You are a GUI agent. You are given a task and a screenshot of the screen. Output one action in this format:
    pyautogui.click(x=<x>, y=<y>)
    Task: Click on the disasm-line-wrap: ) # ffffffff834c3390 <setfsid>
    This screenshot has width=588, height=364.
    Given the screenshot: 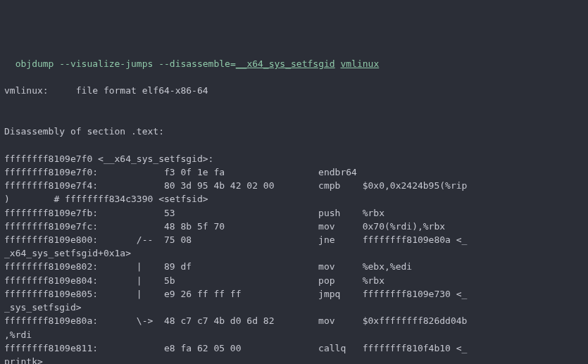 What is the action you would take?
    pyautogui.click(x=294, y=199)
    